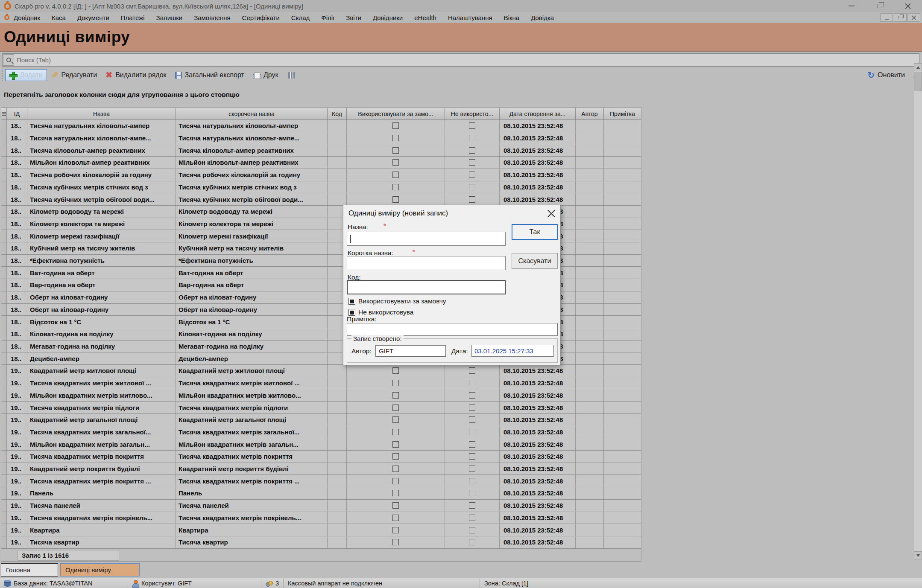 This screenshot has height=588, width=922. Describe the element at coordinates (59, 18) in the screenshot. I see `menu-item: Каса` at that location.